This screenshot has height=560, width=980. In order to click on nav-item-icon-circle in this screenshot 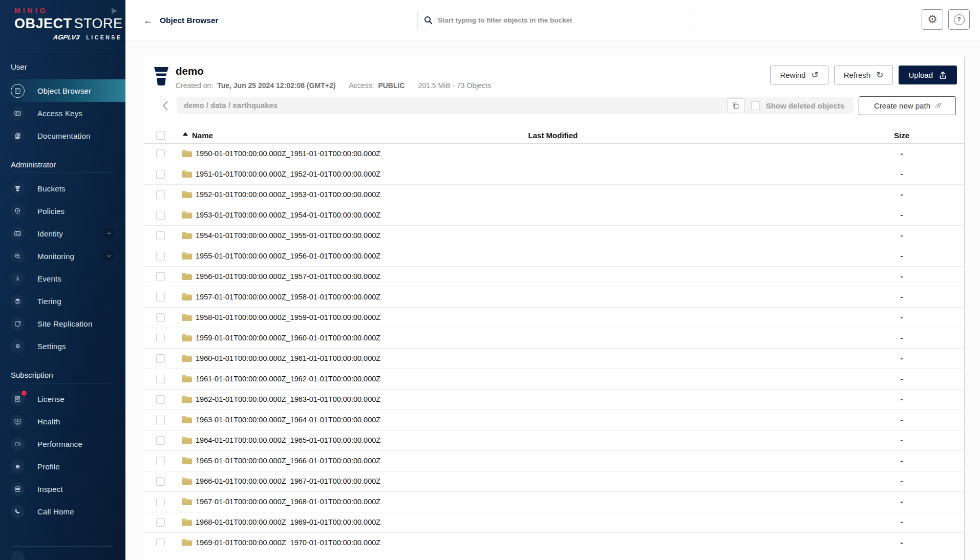, I will do `click(17, 422)`.